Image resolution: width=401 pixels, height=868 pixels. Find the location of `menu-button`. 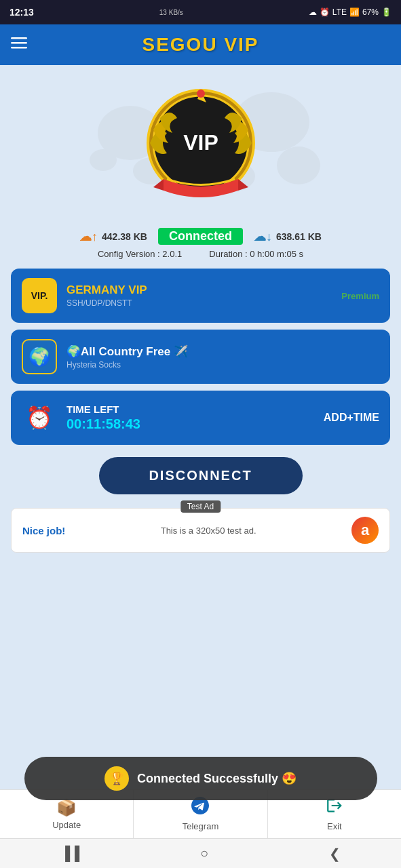

menu-button is located at coordinates (19, 45).